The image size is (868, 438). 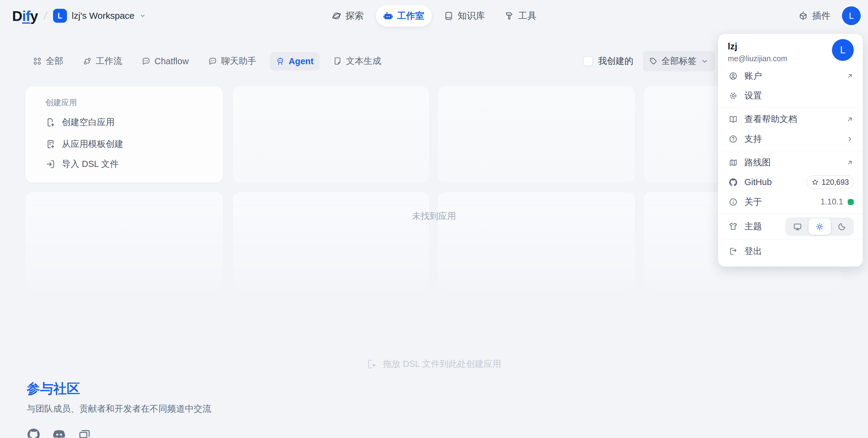 I want to click on create-app-title: 创建应用, so click(x=128, y=102).